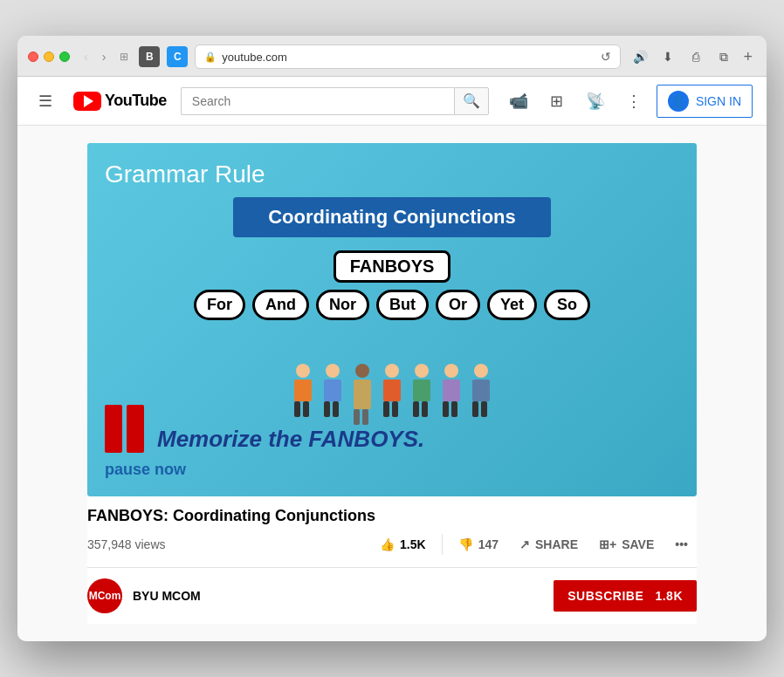  Describe the element at coordinates (49, 57) in the screenshot. I see `minimize-button` at that location.